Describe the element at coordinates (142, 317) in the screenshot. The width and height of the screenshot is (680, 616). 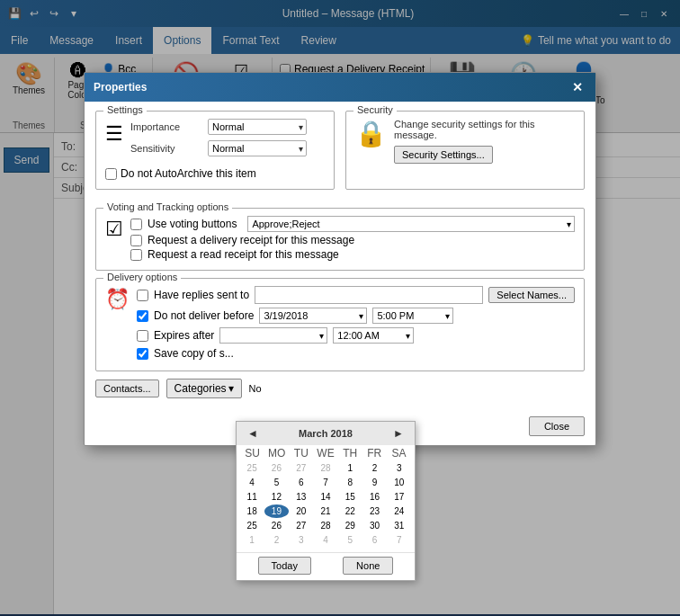
I see `not-deliver-checkbox` at that location.